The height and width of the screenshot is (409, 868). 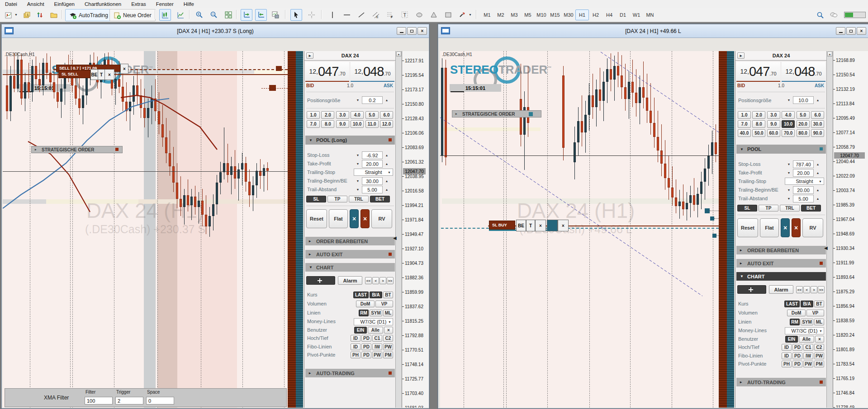 What do you see at coordinates (36, 4) in the screenshot?
I see `menu-item-ansicht: Ansicht` at bounding box center [36, 4].